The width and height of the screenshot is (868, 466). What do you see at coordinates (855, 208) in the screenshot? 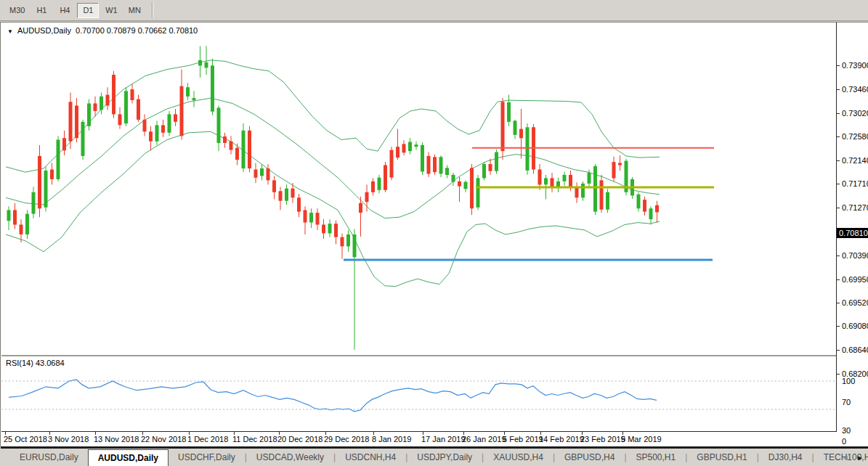
I see `price-axis-label: 0.71270` at bounding box center [855, 208].